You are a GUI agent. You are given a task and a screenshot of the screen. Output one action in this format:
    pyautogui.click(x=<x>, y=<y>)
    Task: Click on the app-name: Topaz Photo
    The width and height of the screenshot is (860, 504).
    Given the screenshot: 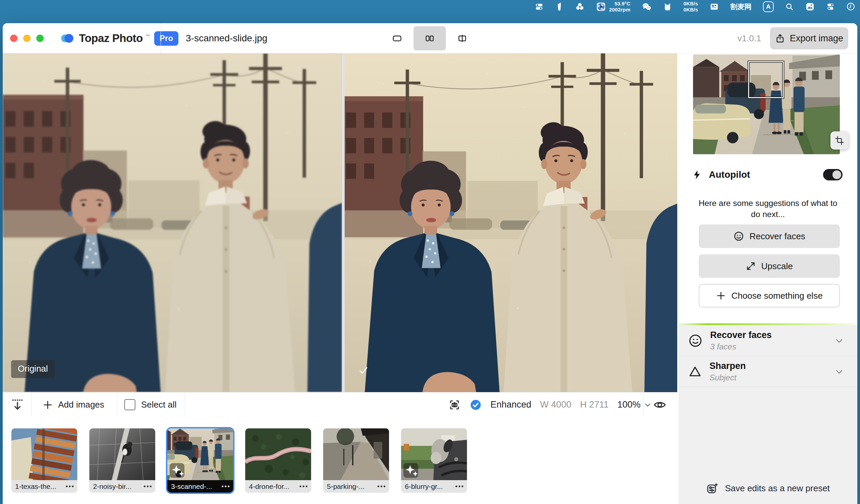 What is the action you would take?
    pyautogui.click(x=111, y=38)
    